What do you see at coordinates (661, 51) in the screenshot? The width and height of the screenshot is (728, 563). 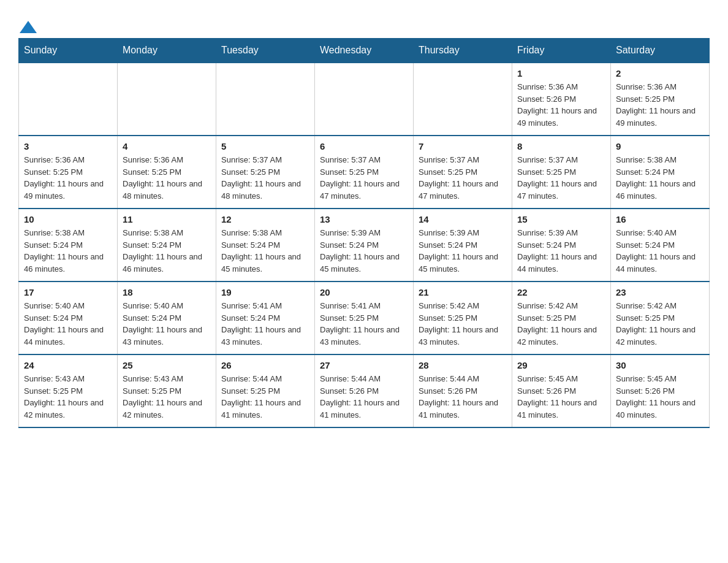 I see `weekday-header-saturday: Saturday` at bounding box center [661, 51].